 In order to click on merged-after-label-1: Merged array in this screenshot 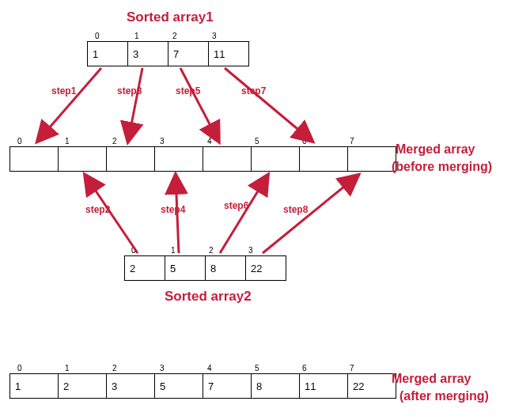, I will do `click(432, 379)`.